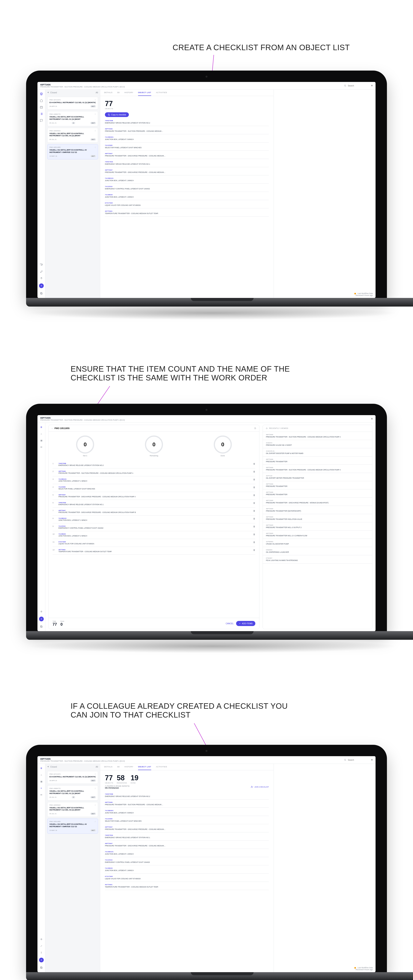 Image resolution: width=413 pixels, height=980 pixels. I want to click on work-order-card: ☆ PMO-10935422 VISUELL OG DETALJERT EX-K…, so click(73, 810).